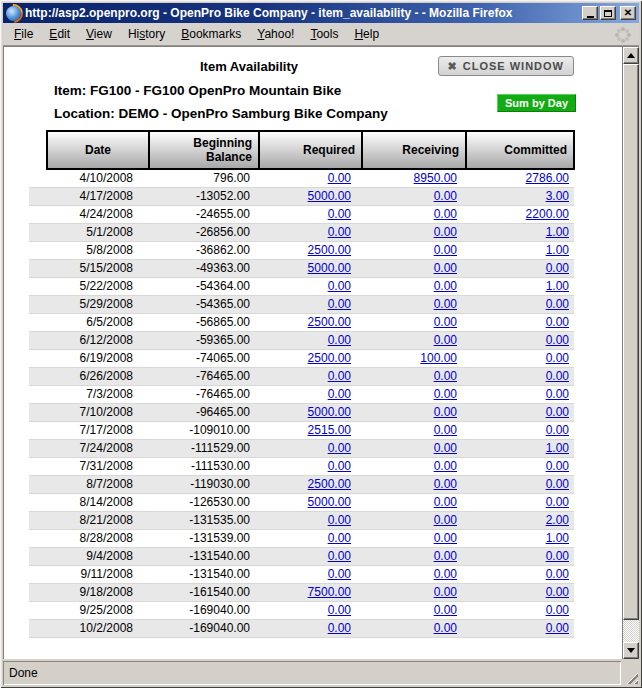 This screenshot has height=688, width=642. Describe the element at coordinates (631, 342) in the screenshot. I see `scrollbar-thumb` at that location.